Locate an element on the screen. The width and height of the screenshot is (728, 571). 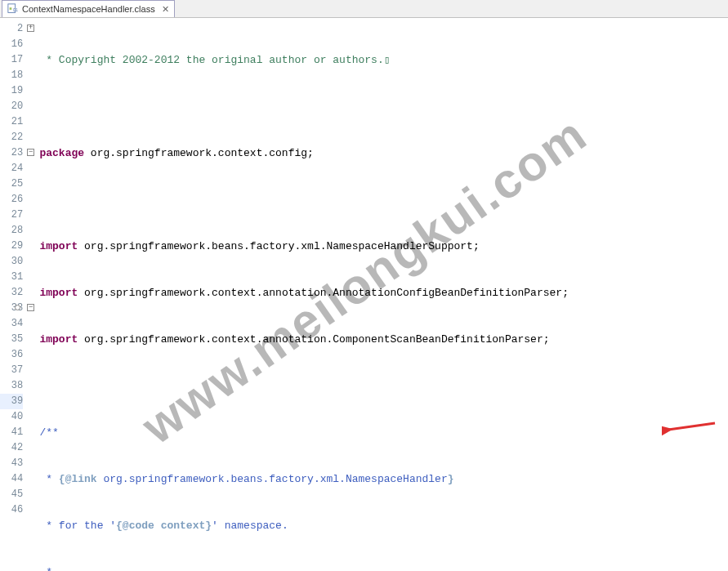
code-line: * {@link org.springframework.beans.facto… is located at coordinates (384, 479).